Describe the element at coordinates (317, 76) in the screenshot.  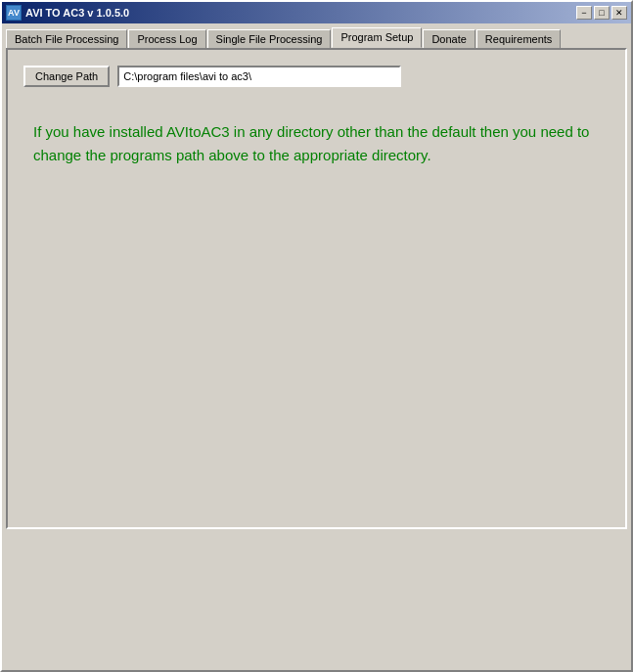
I see `path-row: Change Path` at that location.